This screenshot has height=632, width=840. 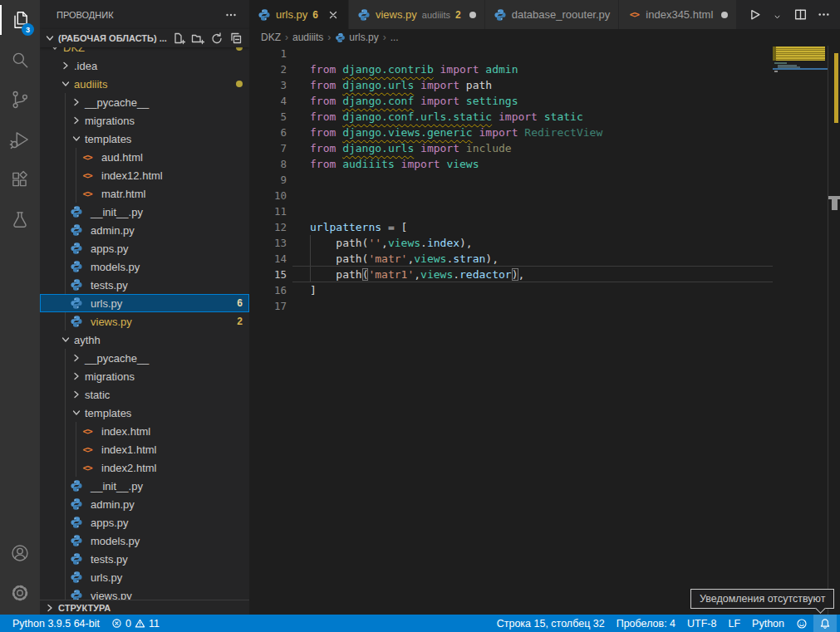 I want to click on activity-item-account, so click(x=20, y=553).